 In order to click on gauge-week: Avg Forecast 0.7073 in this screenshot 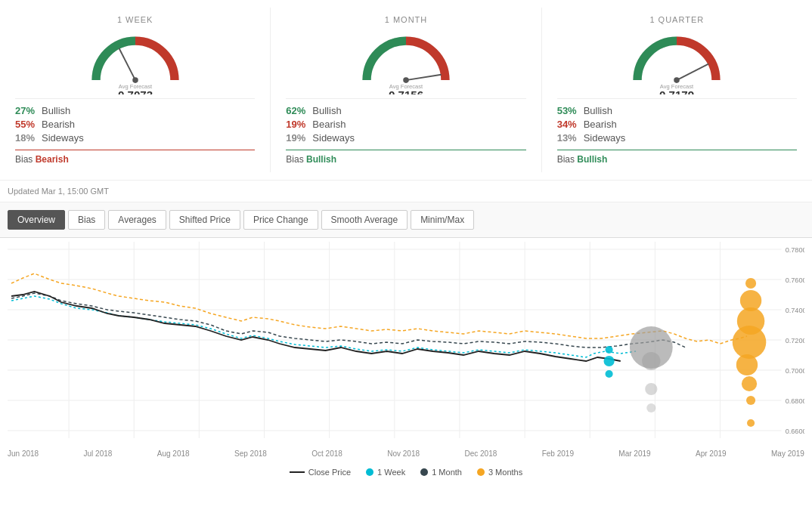, I will do `click(135, 60)`.